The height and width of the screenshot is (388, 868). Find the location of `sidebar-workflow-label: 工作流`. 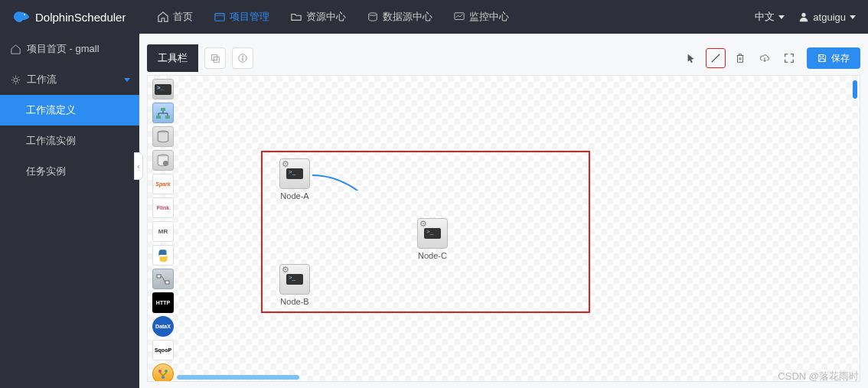

sidebar-workflow-label: 工作流 is located at coordinates (41, 80).